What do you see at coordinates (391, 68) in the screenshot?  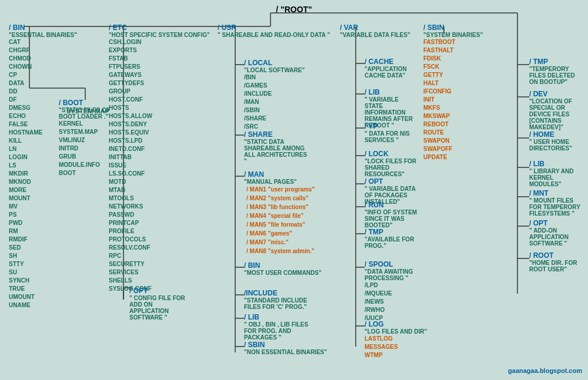 I see `var-cache-section: / CACHE "APPLICATION CACHE DATA"` at bounding box center [391, 68].